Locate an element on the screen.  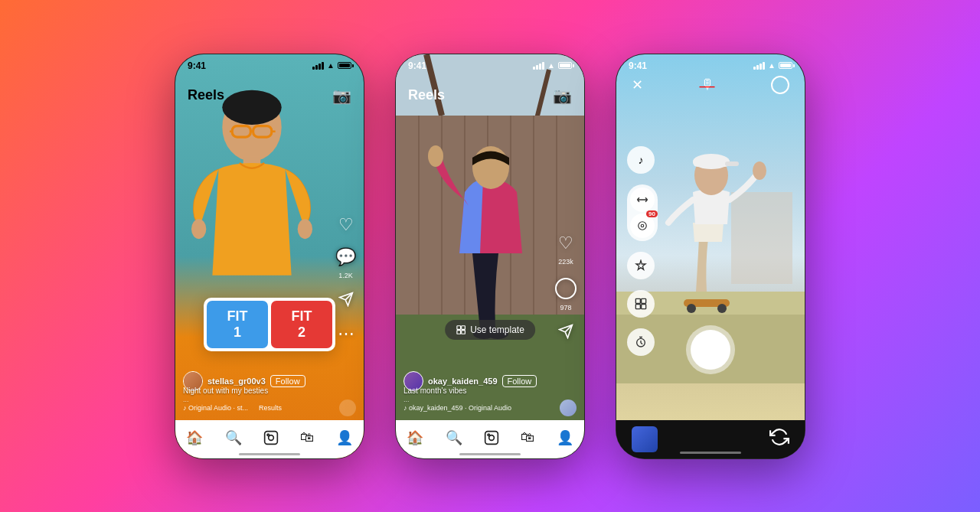
flip-icon is located at coordinates (642, 200).